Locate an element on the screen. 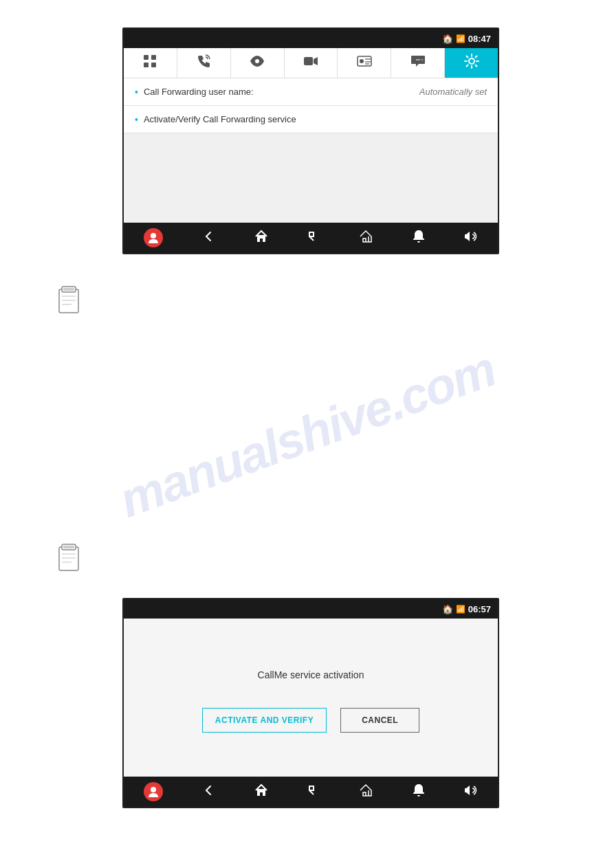  settings-icon is located at coordinates (472, 63).